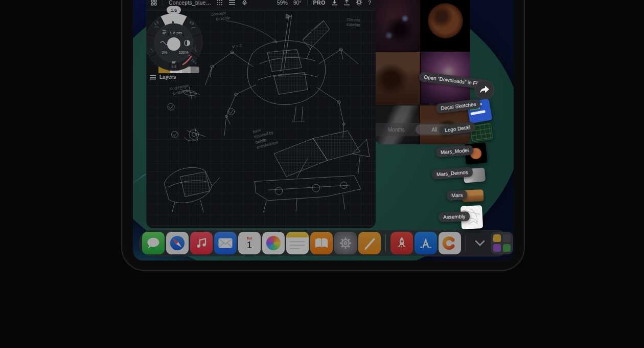 The width and height of the screenshot is (644, 348). I want to click on mini-star-icon, so click(497, 248).